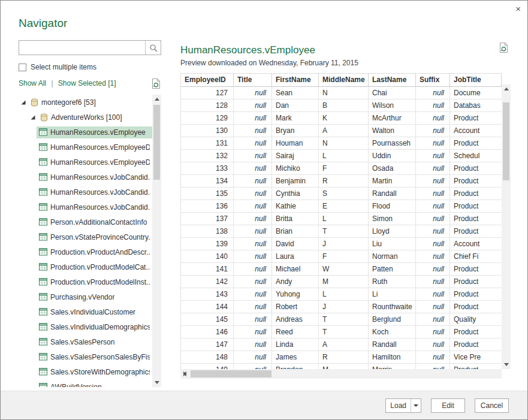 The width and height of the screenshot is (528, 420). What do you see at coordinates (416, 406) in the screenshot?
I see `chevron-down-icon` at bounding box center [416, 406].